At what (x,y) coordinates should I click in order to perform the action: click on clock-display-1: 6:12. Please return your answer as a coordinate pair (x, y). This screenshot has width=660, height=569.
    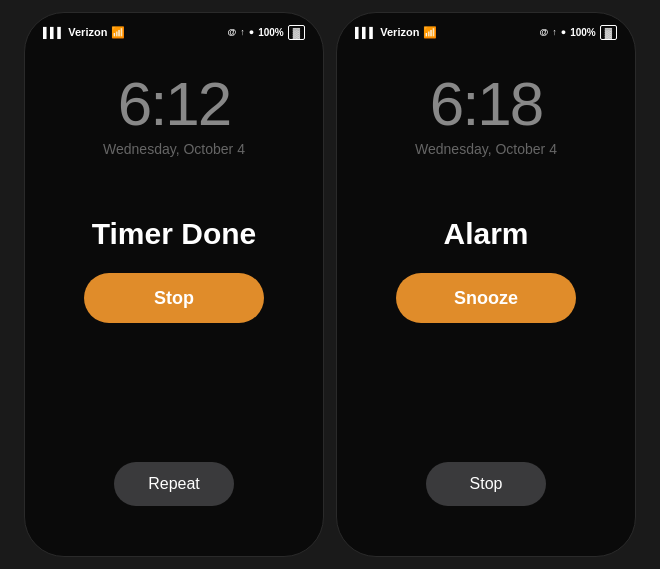
    Looking at the image, I should click on (174, 104).